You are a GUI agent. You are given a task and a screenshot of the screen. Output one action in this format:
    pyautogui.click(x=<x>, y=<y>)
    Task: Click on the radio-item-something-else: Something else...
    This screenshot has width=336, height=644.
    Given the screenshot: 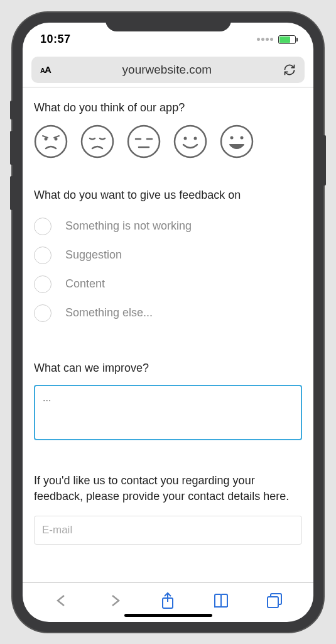 What is the action you would take?
    pyautogui.click(x=168, y=313)
    